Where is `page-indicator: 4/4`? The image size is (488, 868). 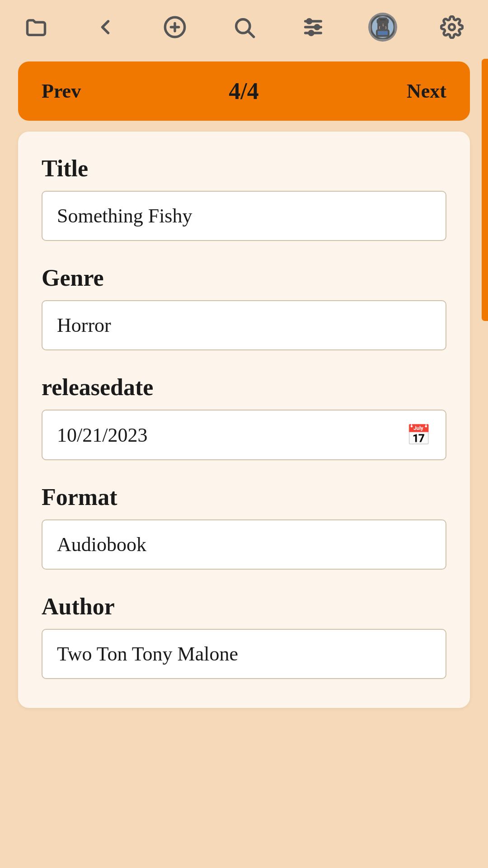 page-indicator: 4/4 is located at coordinates (244, 91).